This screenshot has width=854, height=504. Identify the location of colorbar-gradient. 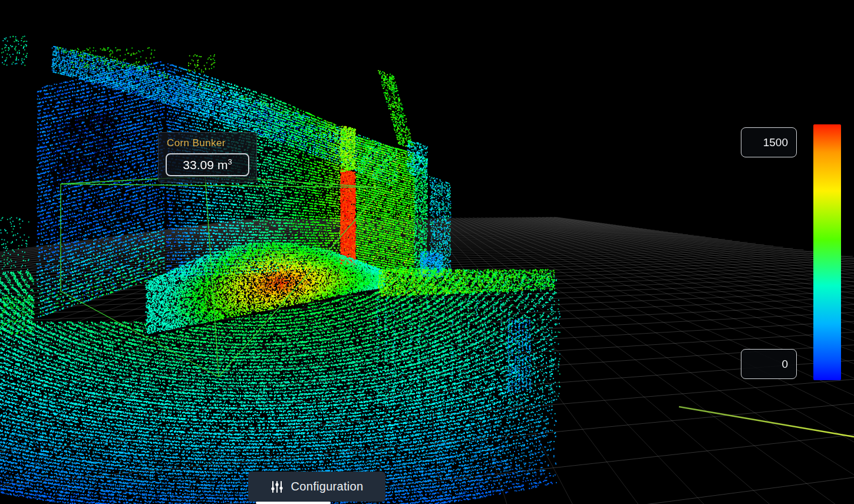
(827, 252).